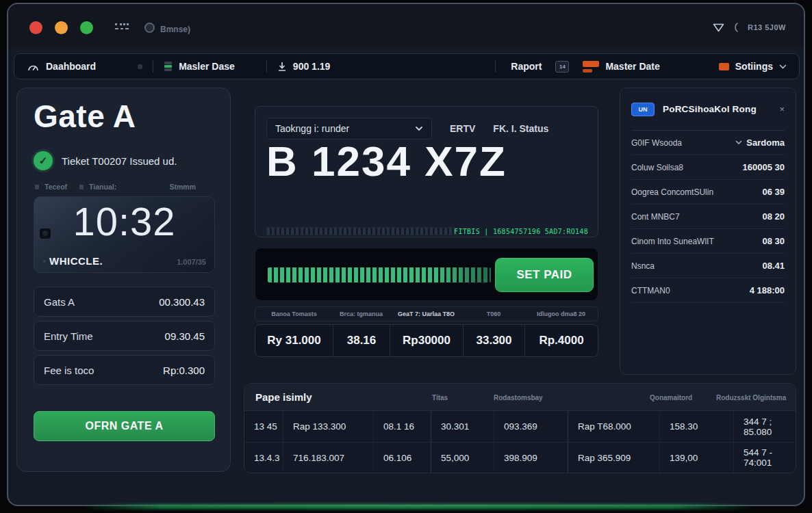  What do you see at coordinates (765, 142) in the screenshot?
I see `info-row-value: Sardoma` at bounding box center [765, 142].